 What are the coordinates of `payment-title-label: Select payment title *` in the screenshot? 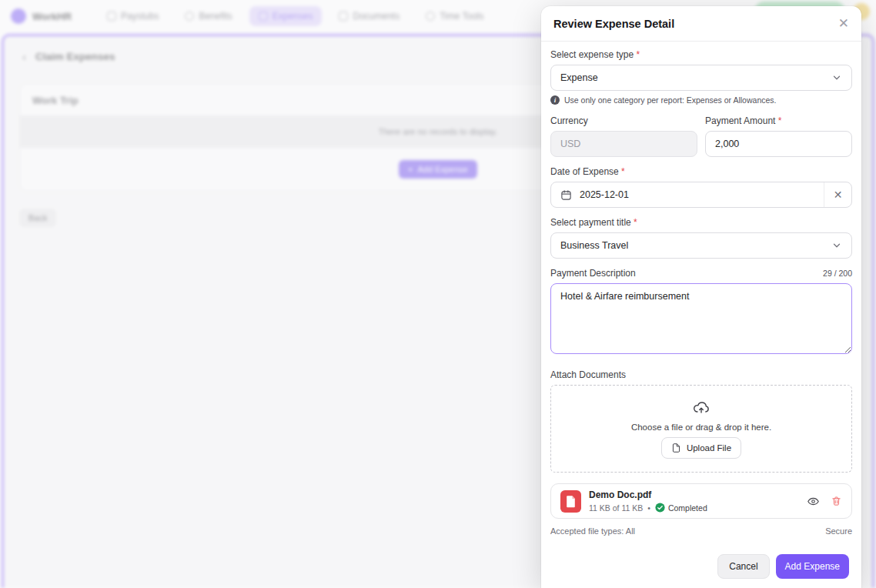 It's located at (701, 222).